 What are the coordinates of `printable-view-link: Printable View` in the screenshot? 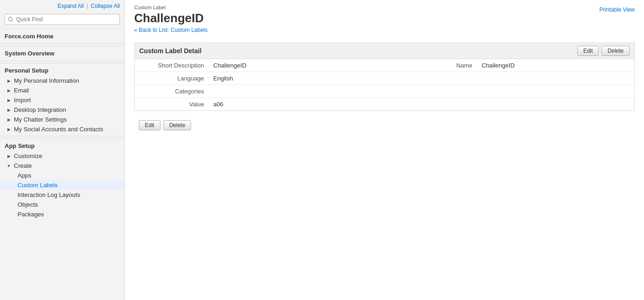 It's located at (617, 10).